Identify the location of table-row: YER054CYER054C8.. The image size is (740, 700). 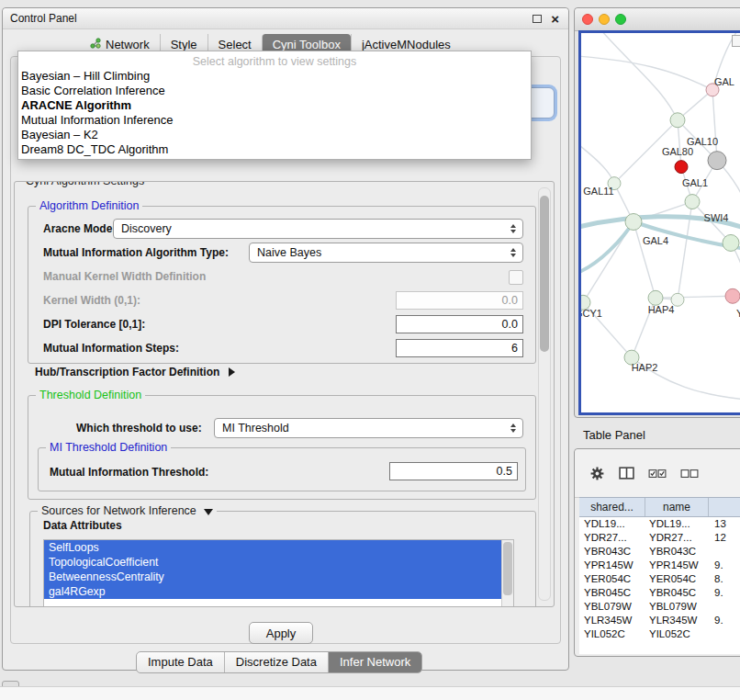
(659, 579).